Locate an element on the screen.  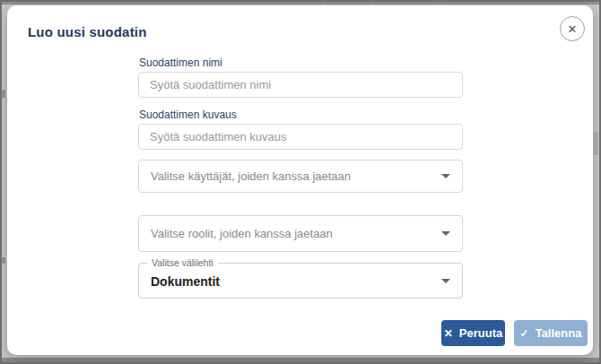
share-users-placeholder: Valitse käyttäjät, joiden kanssa jaetaan is located at coordinates (251, 176).